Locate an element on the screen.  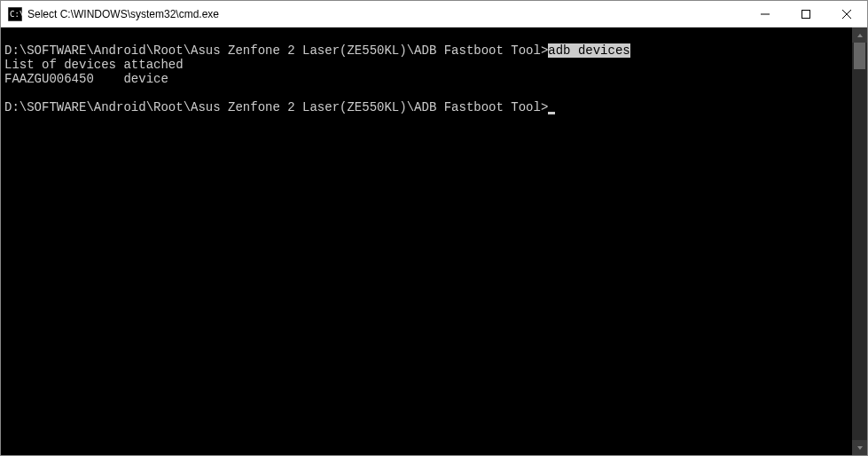
minimize-button is located at coordinates (765, 14).